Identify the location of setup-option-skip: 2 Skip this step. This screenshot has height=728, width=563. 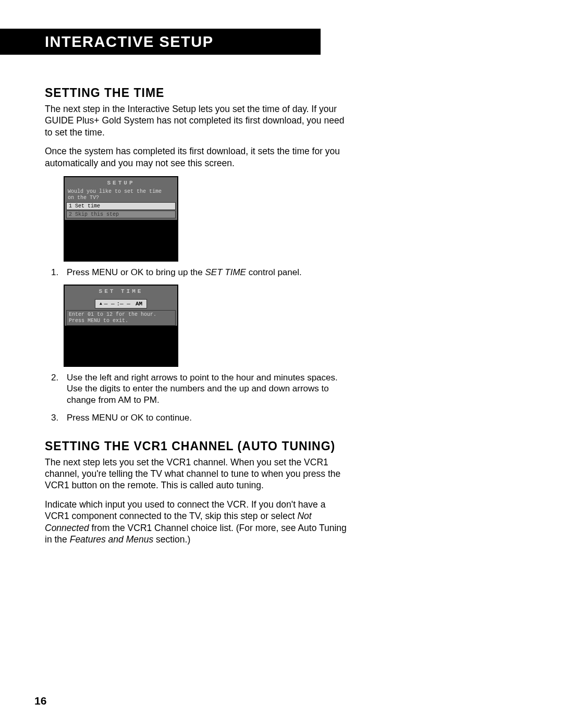
(121, 215).